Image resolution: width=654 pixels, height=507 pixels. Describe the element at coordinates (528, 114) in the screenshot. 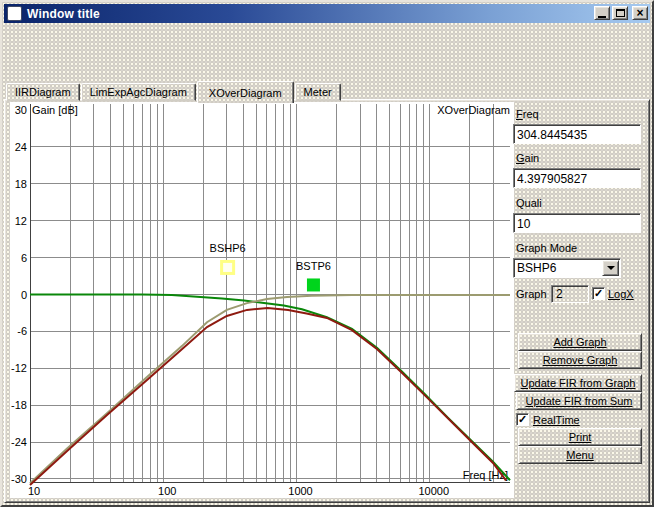

I see `freq-label: Freq` at that location.